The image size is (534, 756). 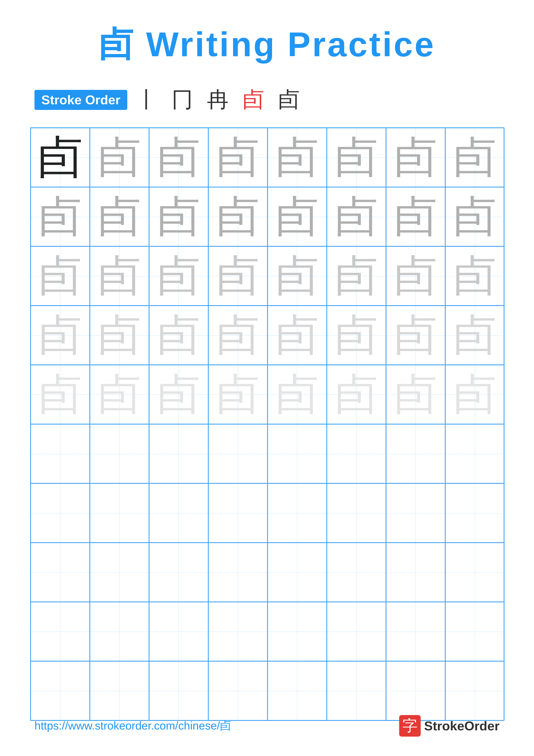 What do you see at coordinates (410, 726) in the screenshot?
I see `footer-logo-char: 字` at bounding box center [410, 726].